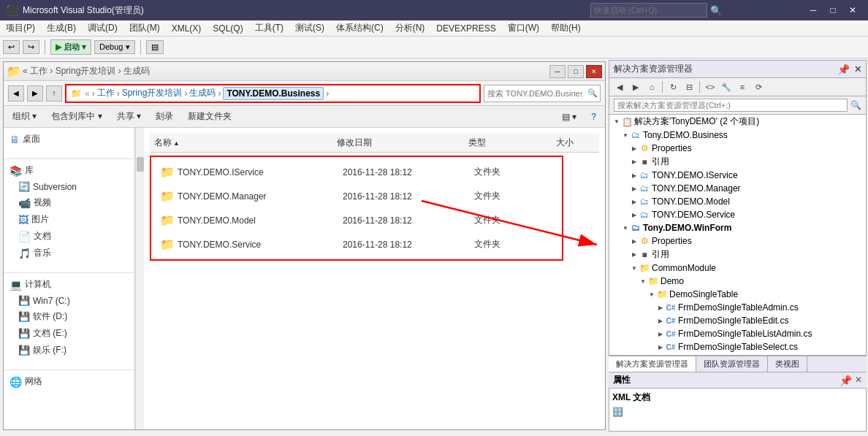  What do you see at coordinates (652, 364) in the screenshot?
I see `tab-solution-explorer: 解决方案资源管理器` at bounding box center [652, 364].